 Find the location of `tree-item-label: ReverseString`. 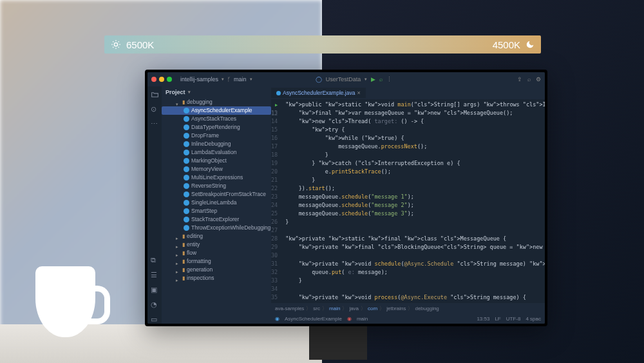

tree-item-label: ReverseString is located at coordinates (209, 186).